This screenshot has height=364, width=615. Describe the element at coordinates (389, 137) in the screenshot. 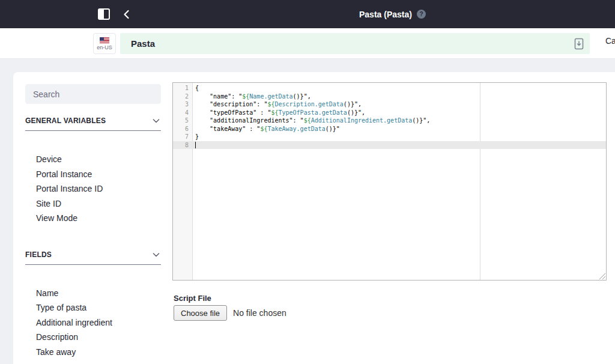

I see `editor-line: 7}` at that location.